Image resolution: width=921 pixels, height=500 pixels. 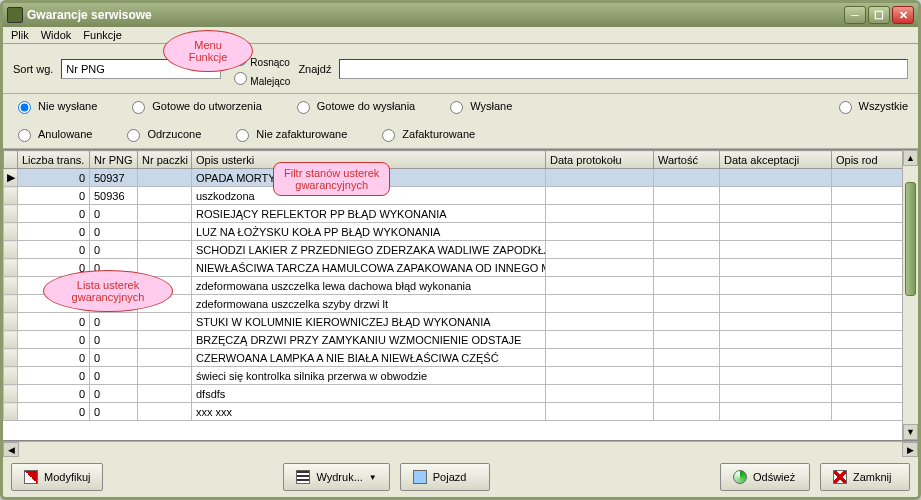 I want to click on bottombar: Modyfikuj Wydruk...▼ Pojazd Odśwież Zamk…, so click(x=460, y=477).